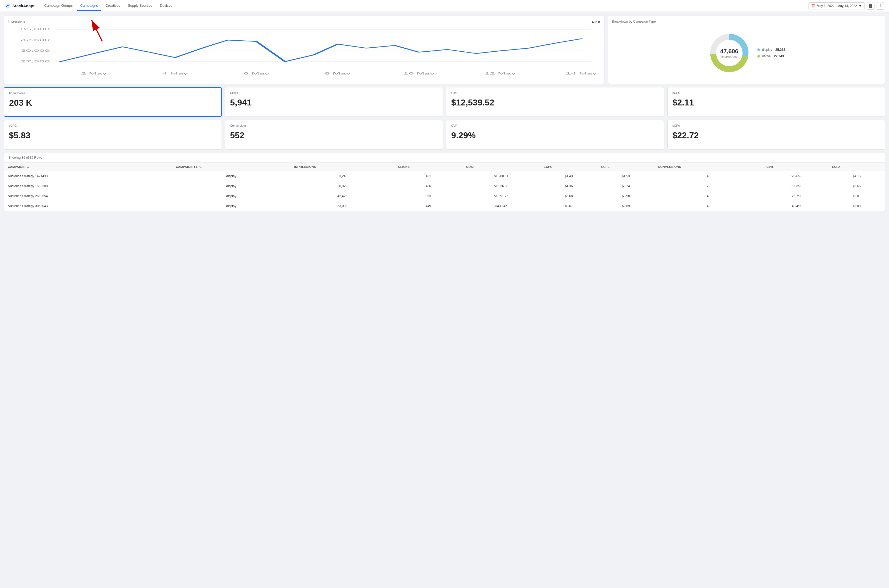 The height and width of the screenshot is (588, 889). I want to click on cell-cost-0: $1,200.11, so click(501, 176).